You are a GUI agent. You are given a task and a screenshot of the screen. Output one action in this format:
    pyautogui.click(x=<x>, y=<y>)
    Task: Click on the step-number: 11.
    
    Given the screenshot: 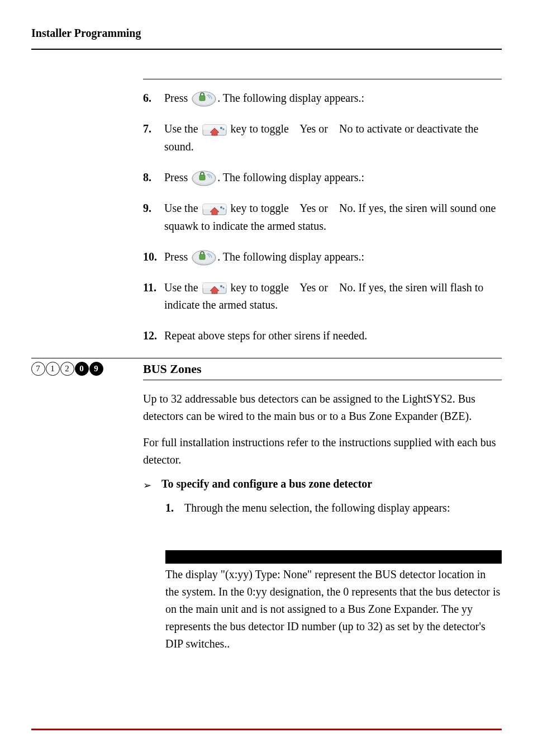 What is the action you would take?
    pyautogui.click(x=154, y=287)
    